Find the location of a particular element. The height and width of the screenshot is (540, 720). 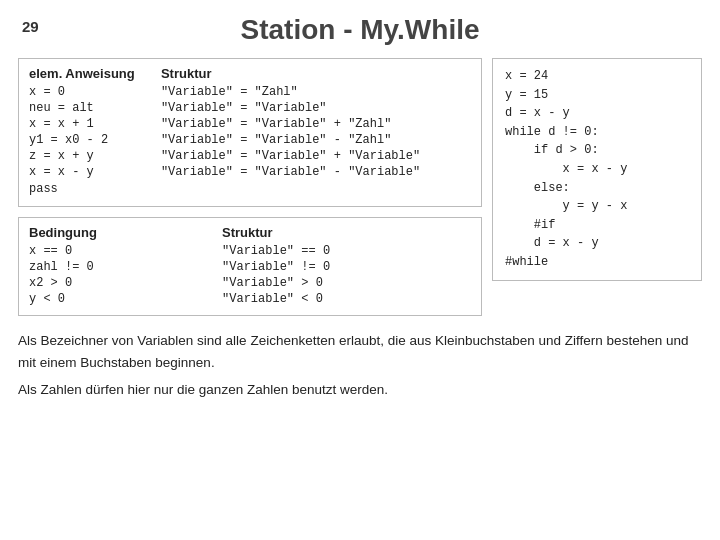

table-row: "Variable" = "Variable" + "Zahl" is located at coordinates (316, 124).